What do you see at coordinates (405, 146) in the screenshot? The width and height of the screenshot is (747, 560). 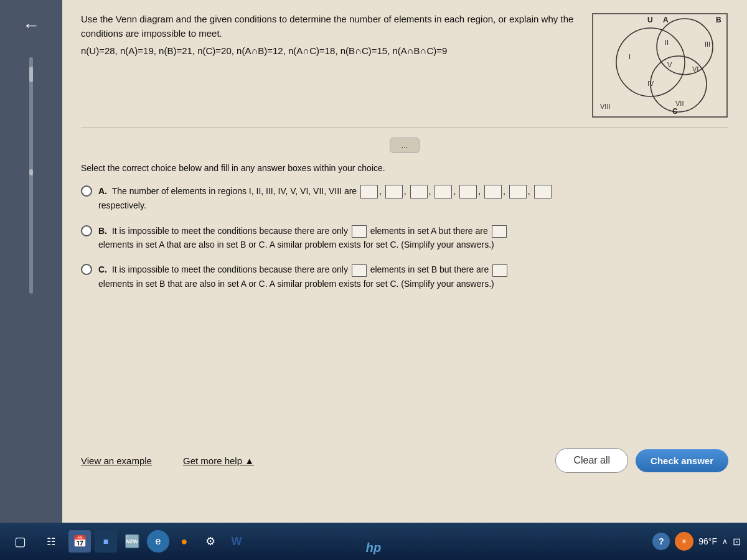 I see `more-button-row: ...` at bounding box center [405, 146].